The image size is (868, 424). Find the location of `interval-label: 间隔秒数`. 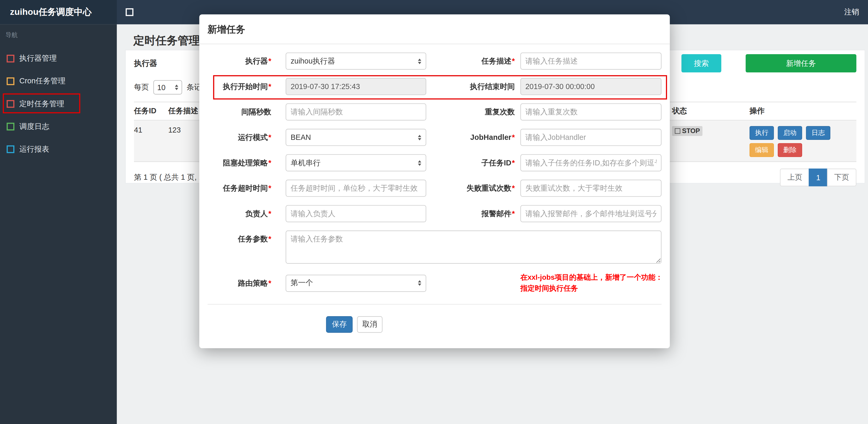

interval-label: 间隔秒数 is located at coordinates (239, 112).